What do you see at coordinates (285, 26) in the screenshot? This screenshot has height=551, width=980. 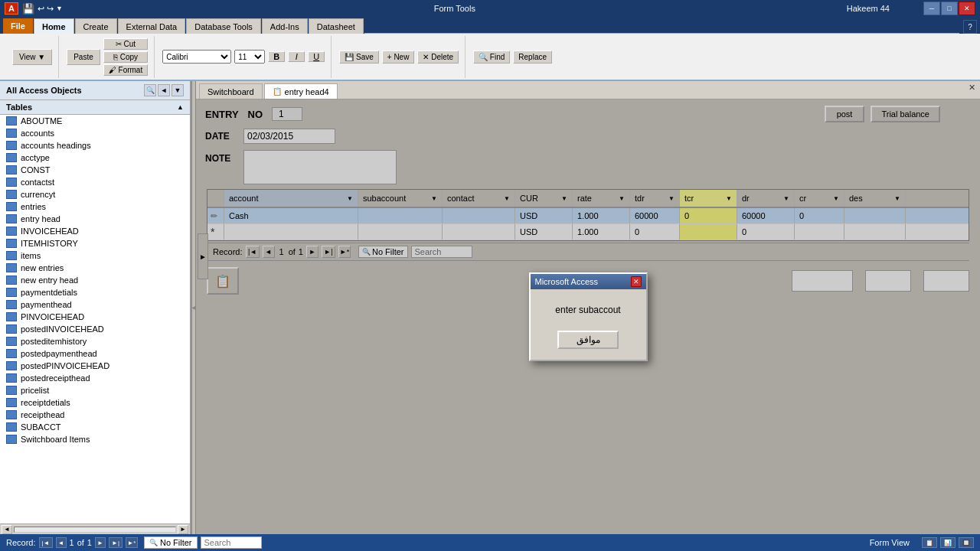 I see `tab-addins: Add-Ins` at bounding box center [285, 26].